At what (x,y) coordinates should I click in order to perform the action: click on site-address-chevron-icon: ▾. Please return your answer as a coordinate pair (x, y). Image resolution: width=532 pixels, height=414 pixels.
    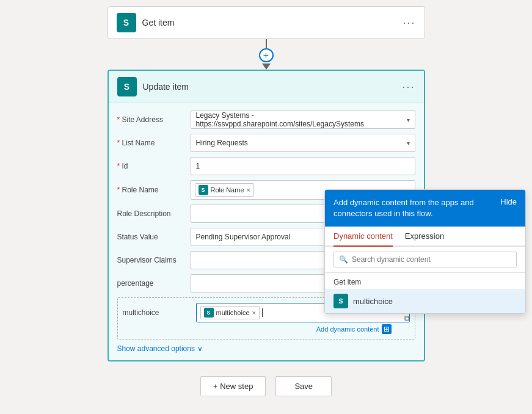
    Looking at the image, I should click on (408, 120).